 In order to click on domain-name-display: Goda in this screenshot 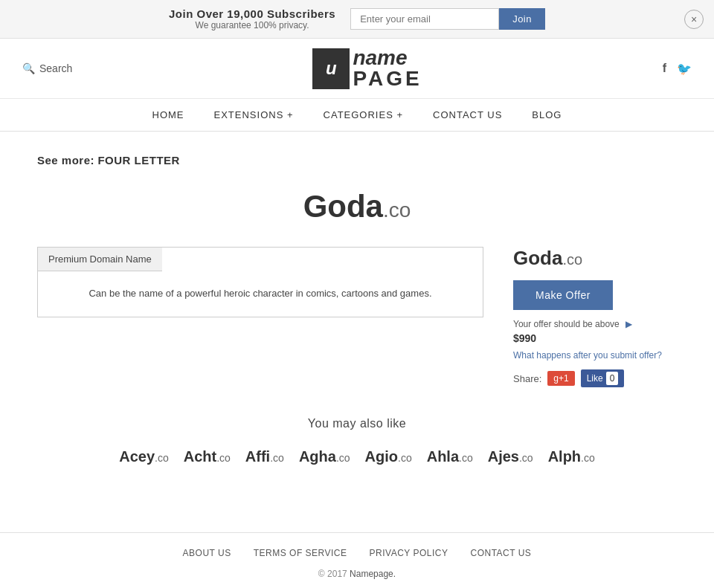, I will do `click(344, 207)`.